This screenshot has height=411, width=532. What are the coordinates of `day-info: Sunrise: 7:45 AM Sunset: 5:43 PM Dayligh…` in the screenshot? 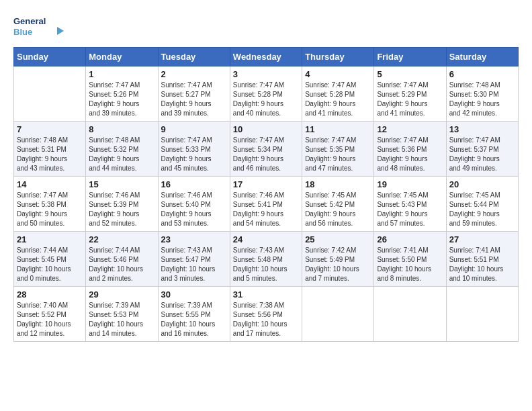 It's located at (410, 210).